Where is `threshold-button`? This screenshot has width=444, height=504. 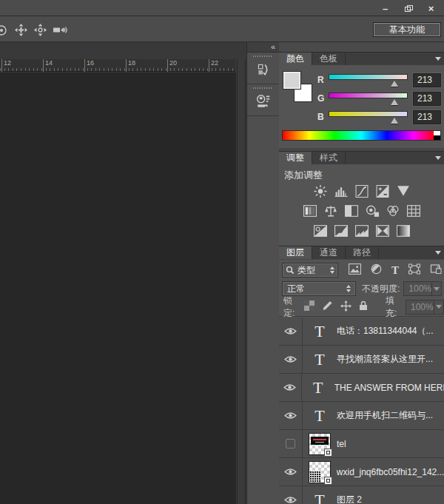
threshold-button is located at coordinates (362, 231).